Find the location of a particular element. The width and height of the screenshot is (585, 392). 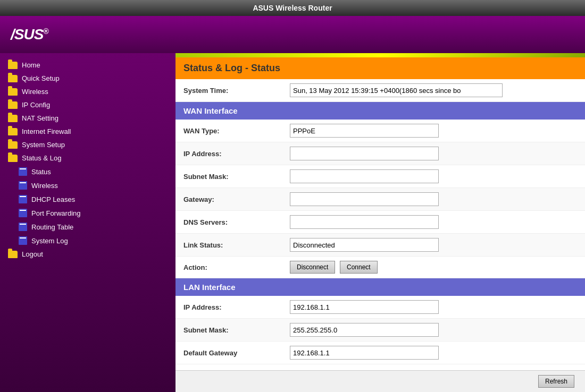

sidebar-item-label: NAT Setting is located at coordinates (40, 118).